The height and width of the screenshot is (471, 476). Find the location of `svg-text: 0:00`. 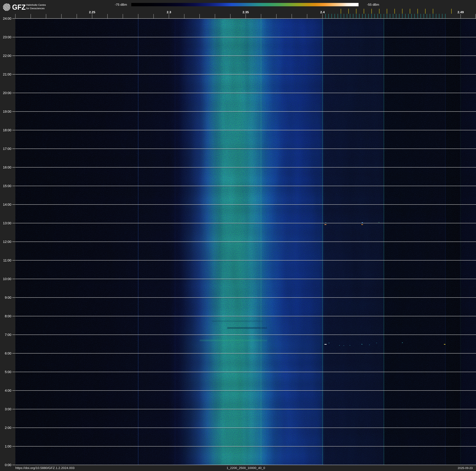

svg-text: 0:00 is located at coordinates (8, 465).